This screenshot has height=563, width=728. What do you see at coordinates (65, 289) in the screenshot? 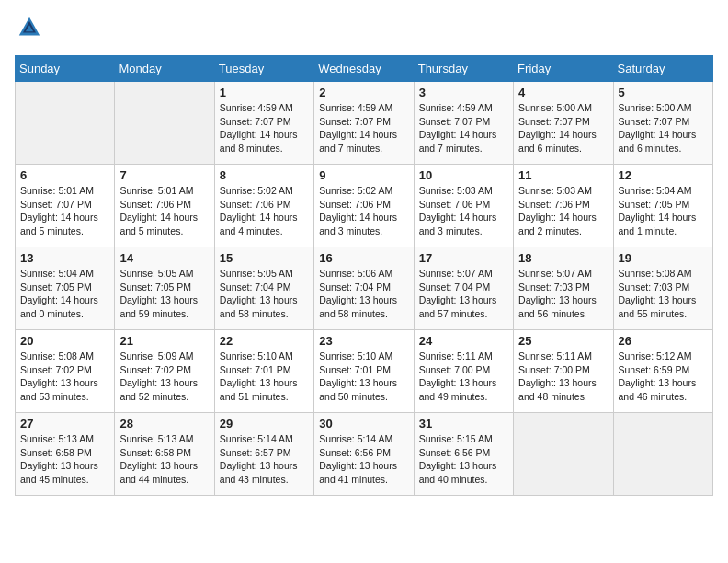
I see `calendar-cell: 13Sunrise: 5:04 AM Sunset: 7:05 PM Dayli…` at bounding box center [65, 289].